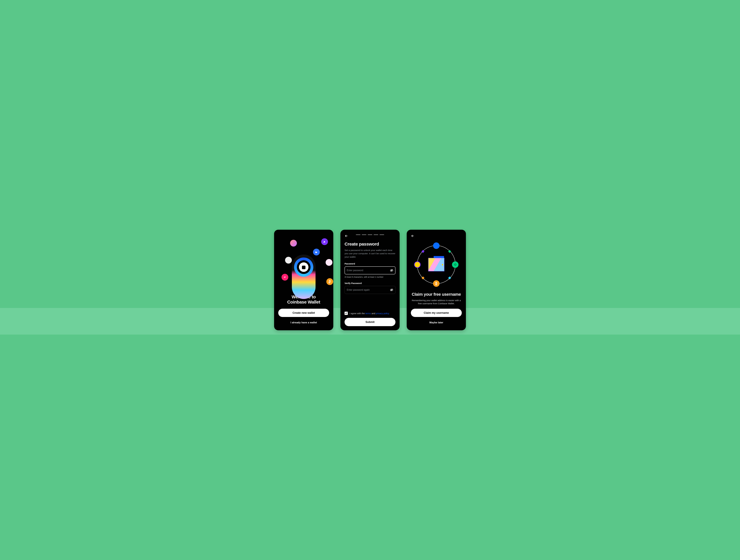 Image resolution: width=740 pixels, height=560 pixels. I want to click on ape-avatar-icon, so click(288, 260).